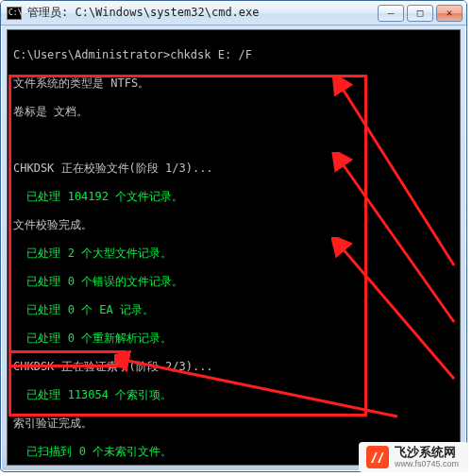 This screenshot has width=472, height=476. What do you see at coordinates (378, 457) in the screenshot?
I see `brand-logo-icon` at bounding box center [378, 457].